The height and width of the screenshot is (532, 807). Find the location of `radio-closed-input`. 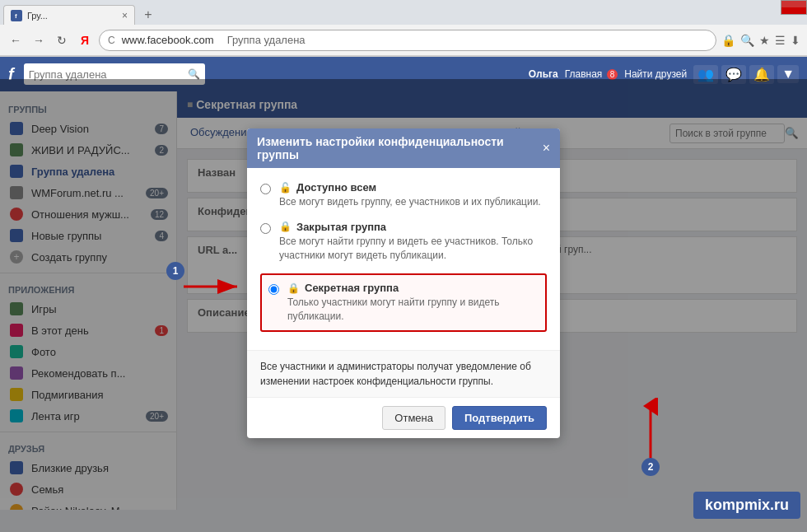

radio-closed-input is located at coordinates (265, 229).